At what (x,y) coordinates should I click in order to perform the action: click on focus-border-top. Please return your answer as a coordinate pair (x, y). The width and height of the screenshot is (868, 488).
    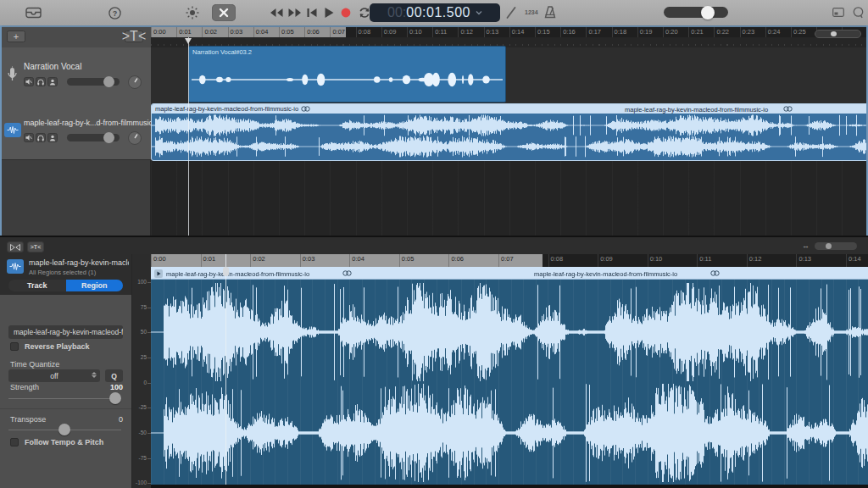
    Looking at the image, I should click on (434, 26).